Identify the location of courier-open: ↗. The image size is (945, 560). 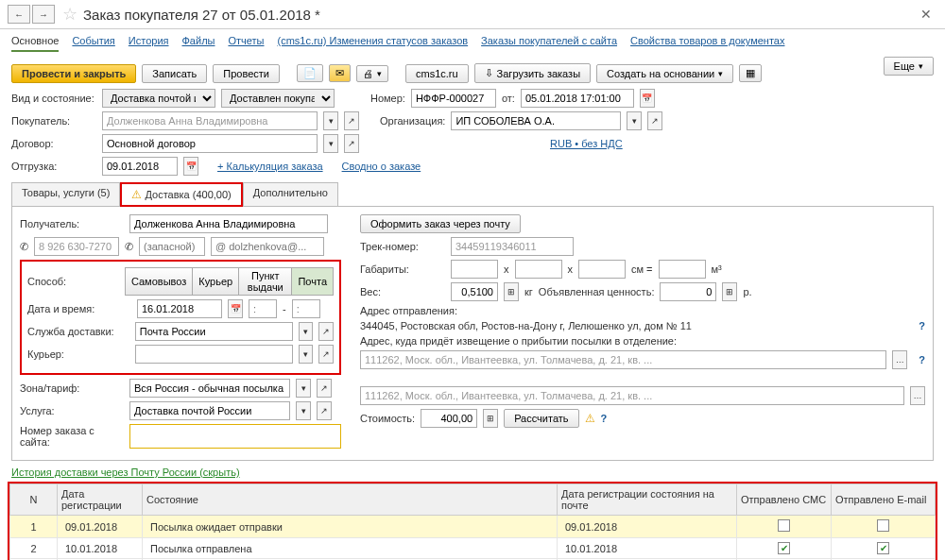
(326, 354).